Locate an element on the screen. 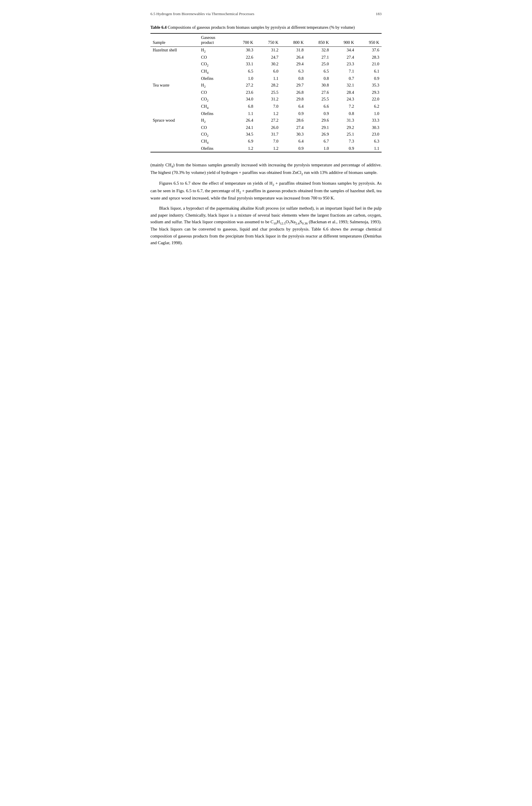  cell-value: 29.4 is located at coordinates (293, 64).